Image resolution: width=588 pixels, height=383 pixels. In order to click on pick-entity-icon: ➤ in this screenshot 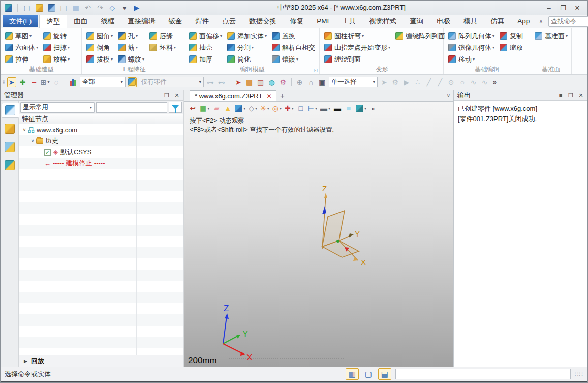, I will do `click(12, 82)`.